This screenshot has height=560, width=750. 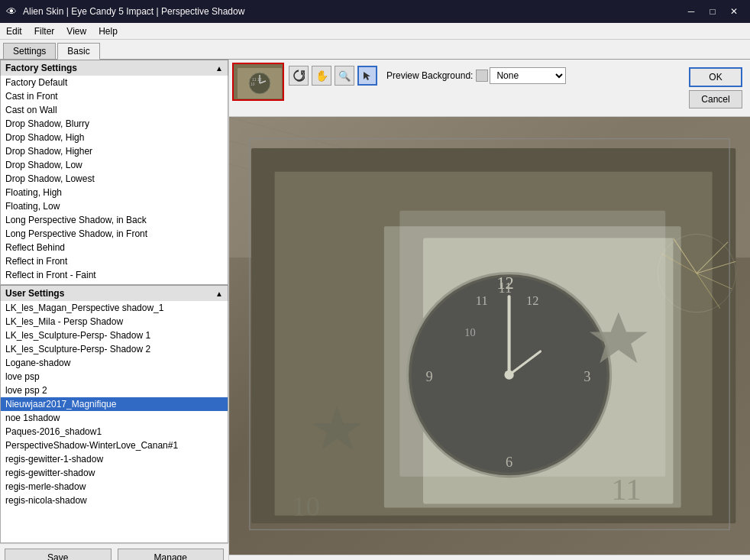 I want to click on user-scroll-up: ▲, so click(x=219, y=293).